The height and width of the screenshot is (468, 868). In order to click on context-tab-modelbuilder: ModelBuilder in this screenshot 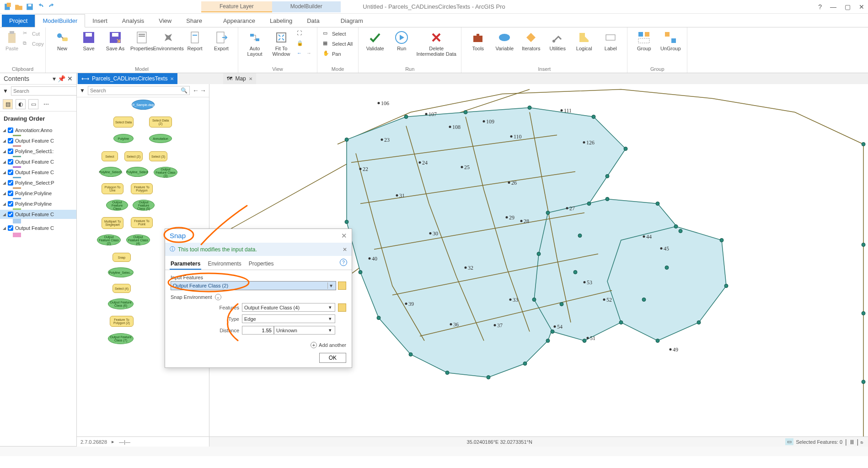, I will do `click(306, 7)`.